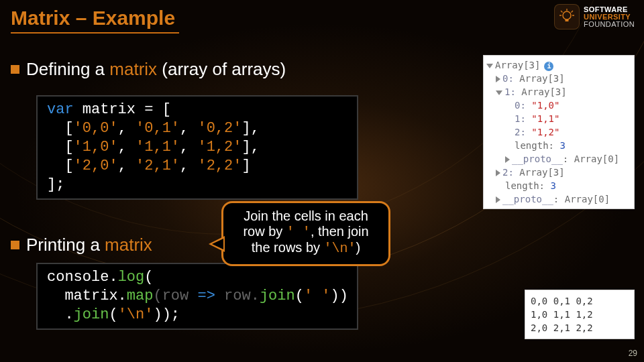  I want to click on output-line: 1,0 1,1 1,2, so click(580, 314).